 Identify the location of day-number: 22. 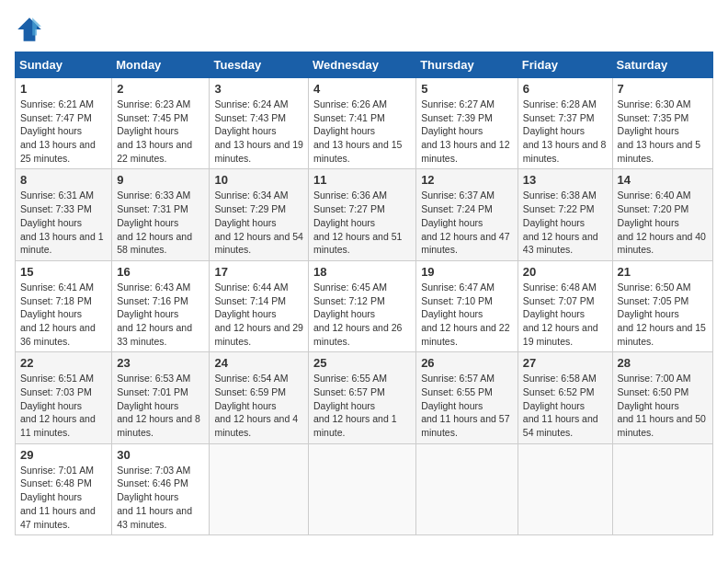
(63, 362).